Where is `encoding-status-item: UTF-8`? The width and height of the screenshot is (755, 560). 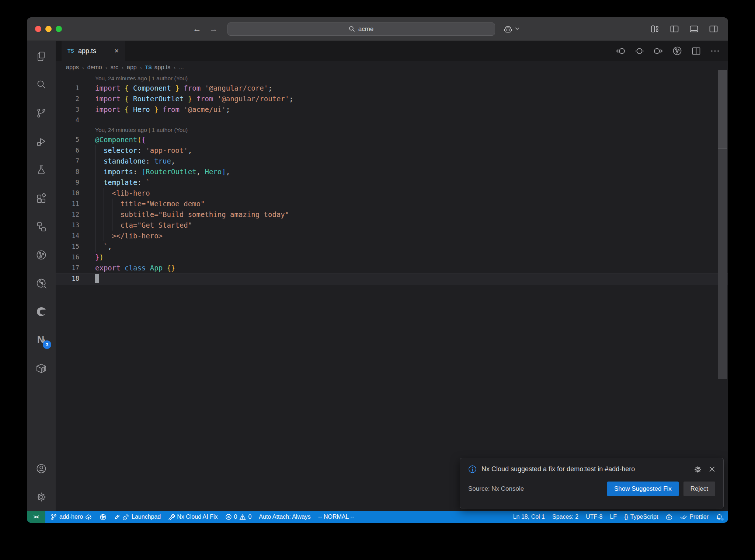 encoding-status-item: UTF-8 is located at coordinates (594, 517).